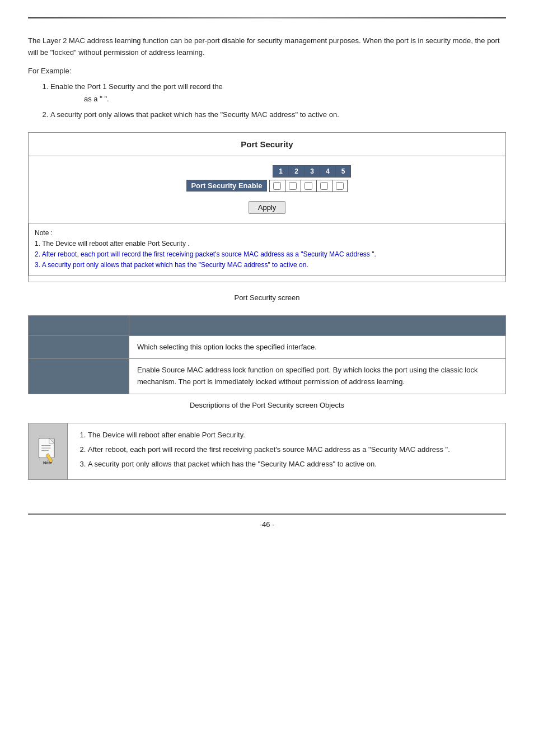 This screenshot has height=756, width=534. Describe the element at coordinates (267, 355) in the screenshot. I see `desc-table: Which selecting this option locks the sp…` at that location.